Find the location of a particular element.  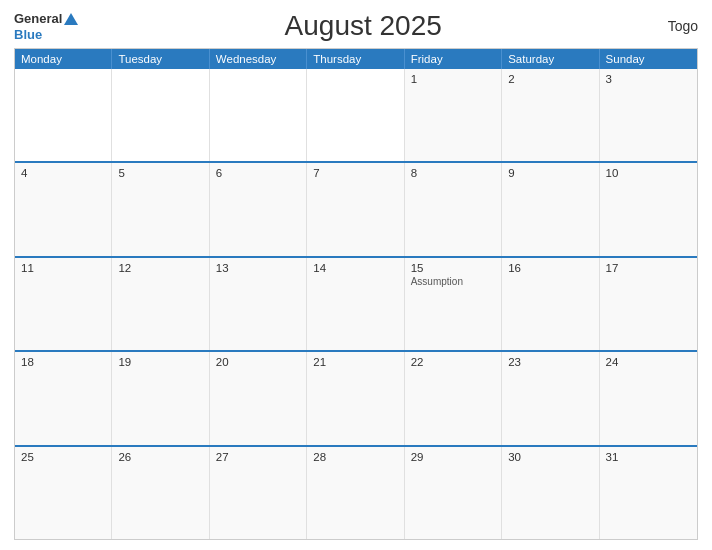

table-row: 28 is located at coordinates (356, 493).